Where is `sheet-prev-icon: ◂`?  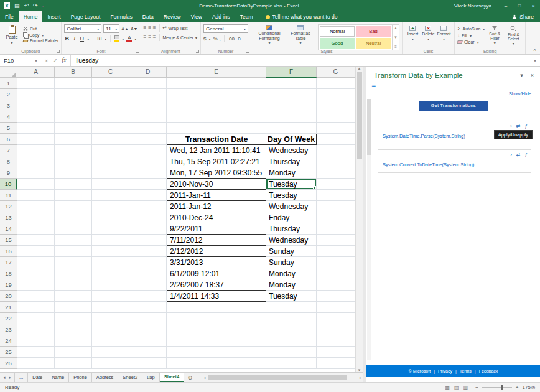 sheet-prev-icon: ◂ is located at coordinates (4, 378).